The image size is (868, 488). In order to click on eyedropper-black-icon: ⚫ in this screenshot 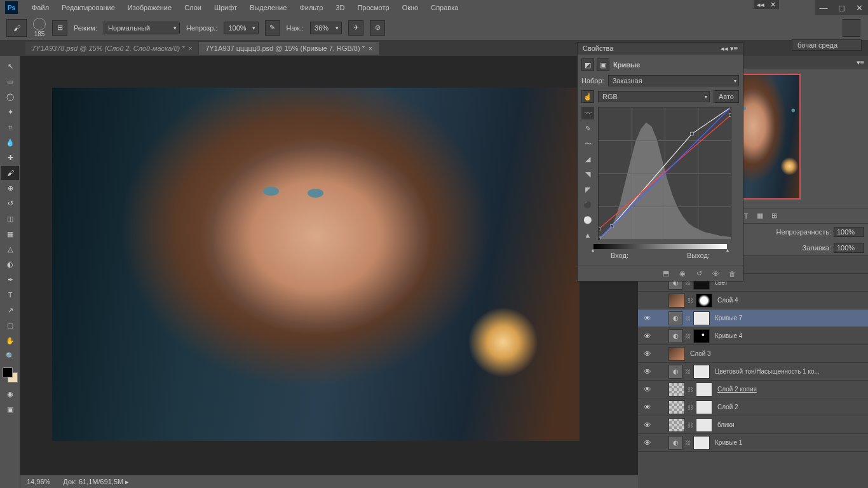, I will do `click(588, 205)`.